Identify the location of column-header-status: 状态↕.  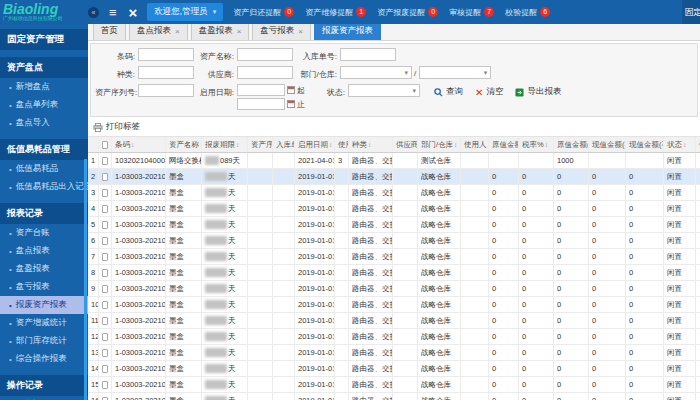
(680, 144).